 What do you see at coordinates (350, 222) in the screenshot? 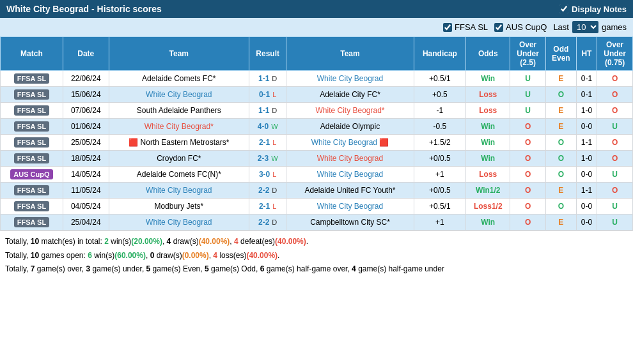
I see `team2: Campbelltown City SC*` at bounding box center [350, 222].